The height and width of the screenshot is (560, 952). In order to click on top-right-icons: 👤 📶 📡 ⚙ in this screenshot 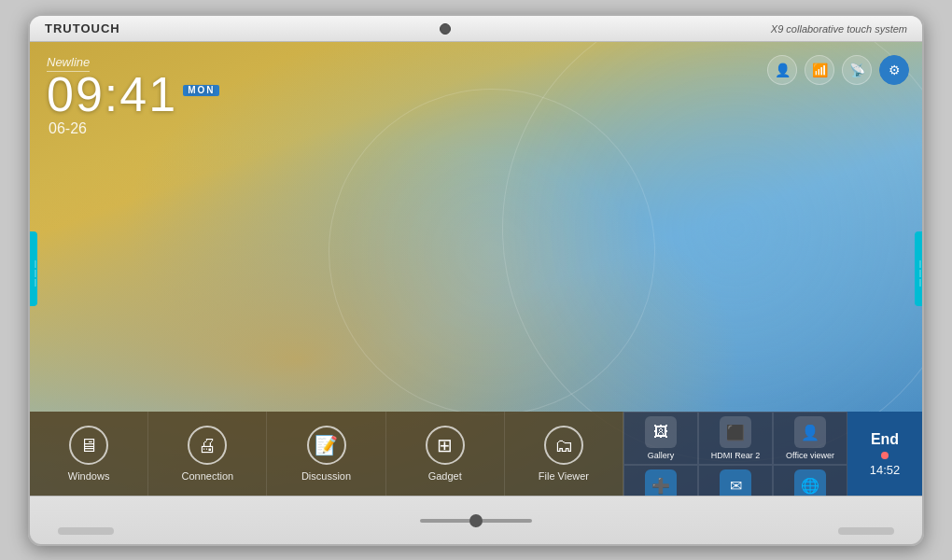, I will do `click(838, 70)`.